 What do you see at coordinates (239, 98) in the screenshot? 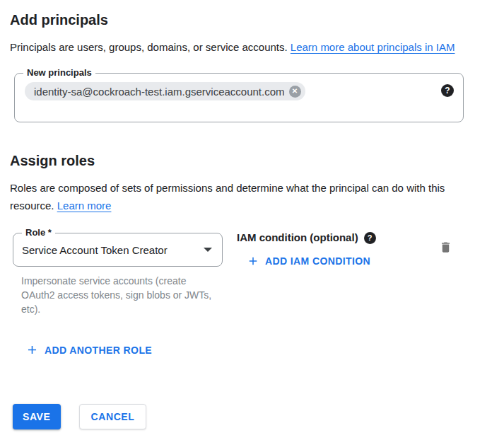
I see `new-principals-field: New principals identity-sa@cockroach-tes…` at bounding box center [239, 98].